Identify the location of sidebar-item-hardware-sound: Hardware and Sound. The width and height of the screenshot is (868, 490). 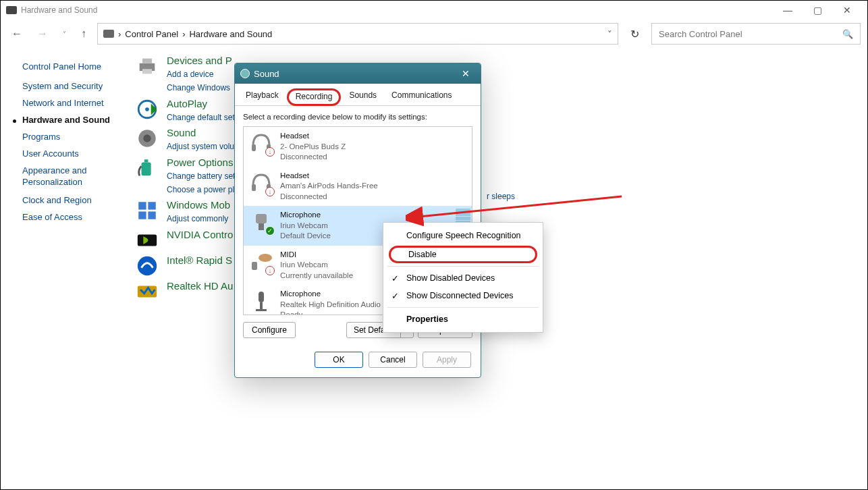
(79, 120).